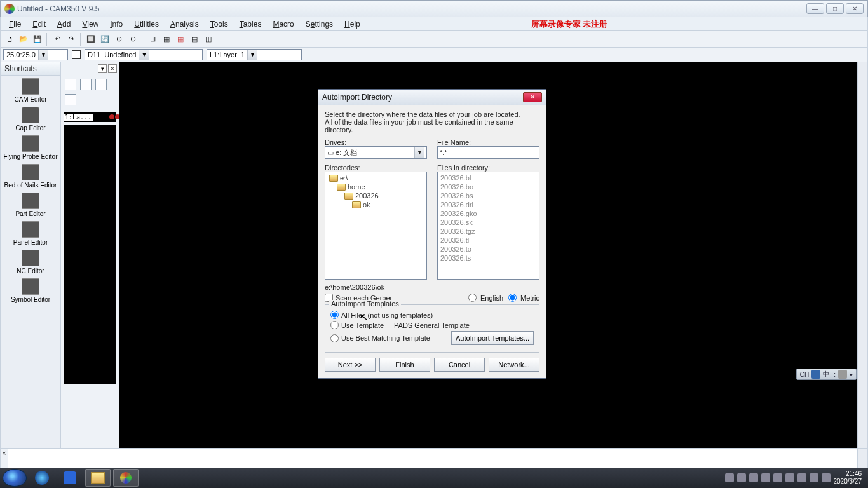 Image resolution: width=868 pixels, height=488 pixels. I want to click on shortcut-panel-editor: Panel Editor, so click(31, 233).